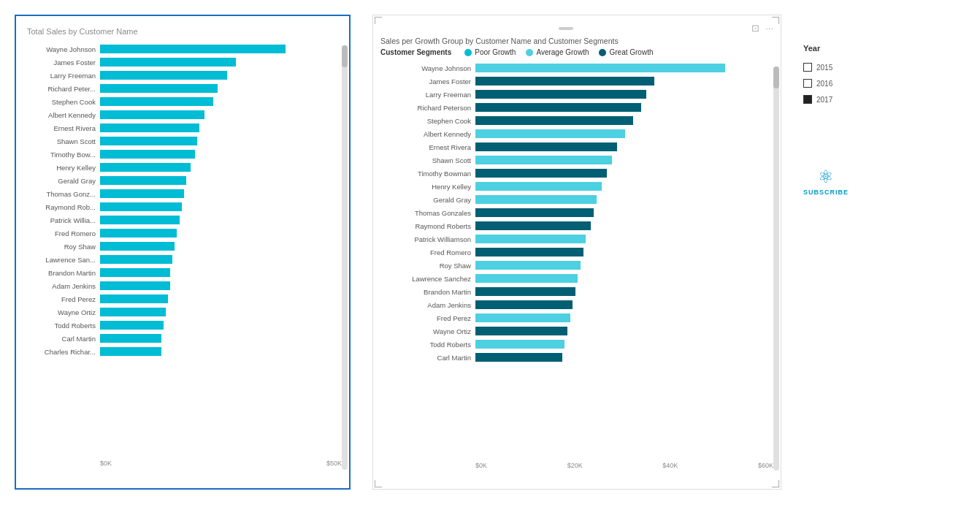 This screenshot has height=513, width=980. I want to click on left-bar-label: Henry Kelley, so click(61, 168).